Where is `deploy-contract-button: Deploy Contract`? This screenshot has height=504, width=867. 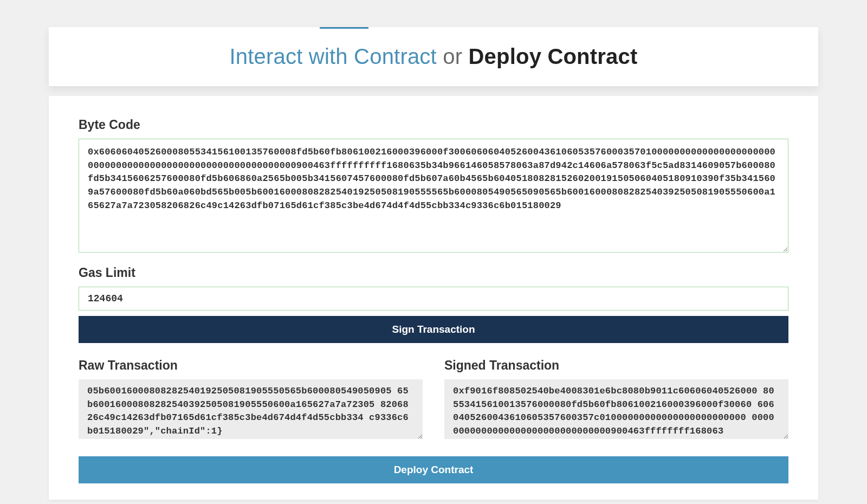 deploy-contract-button: Deploy Contract is located at coordinates (434, 470).